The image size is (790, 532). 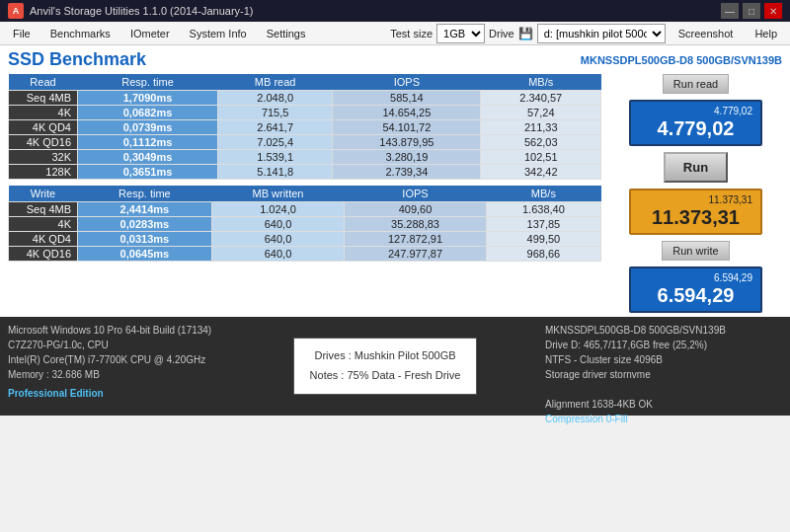 I want to click on read-mbs: 211,33, so click(x=541, y=128).